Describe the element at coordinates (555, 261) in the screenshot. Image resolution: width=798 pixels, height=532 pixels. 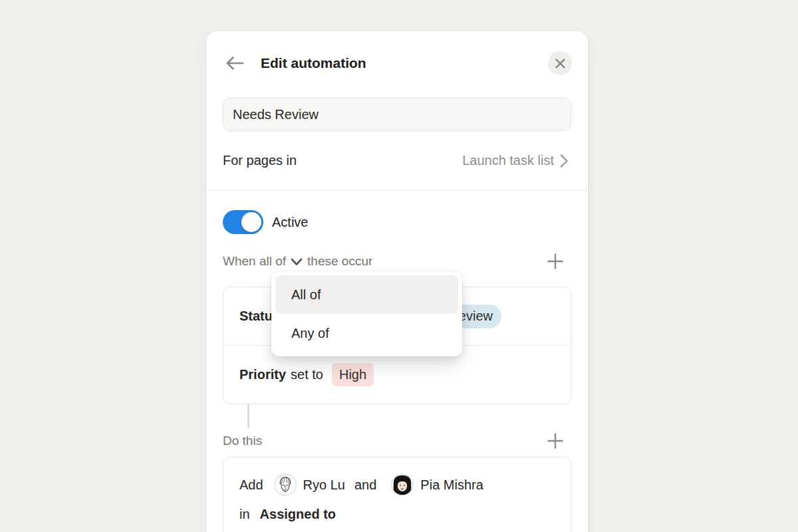
I see `add-trigger-button` at that location.